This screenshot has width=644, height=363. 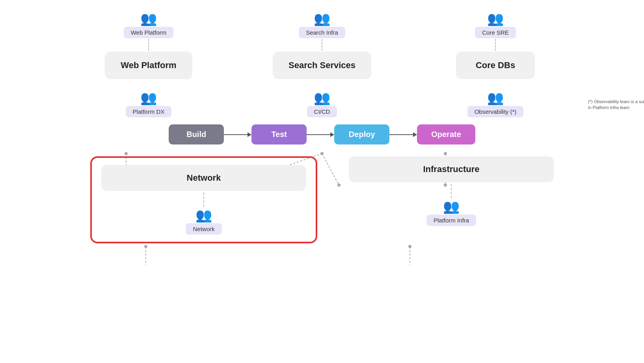 I want to click on cicd-column: 👥 CI/CD, so click(x=322, y=104).